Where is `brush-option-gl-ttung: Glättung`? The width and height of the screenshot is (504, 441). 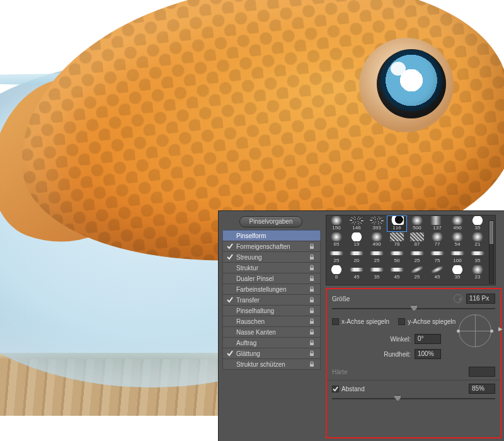
brush-option-gl-ttung: Glättung is located at coordinates (272, 353).